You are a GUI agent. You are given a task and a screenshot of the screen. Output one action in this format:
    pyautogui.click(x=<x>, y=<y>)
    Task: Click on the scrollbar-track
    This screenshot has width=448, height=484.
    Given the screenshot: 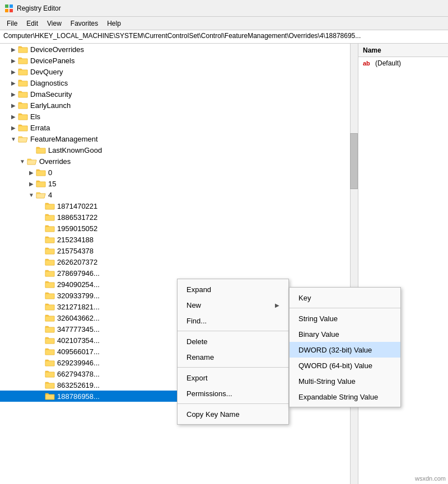 What is the action you would take?
    pyautogui.click(x=354, y=264)
    